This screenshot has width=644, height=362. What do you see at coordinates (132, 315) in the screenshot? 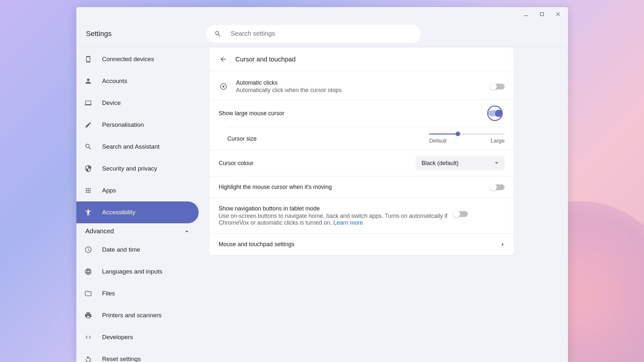
I see `nav-label: Printers and scanners` at bounding box center [132, 315].